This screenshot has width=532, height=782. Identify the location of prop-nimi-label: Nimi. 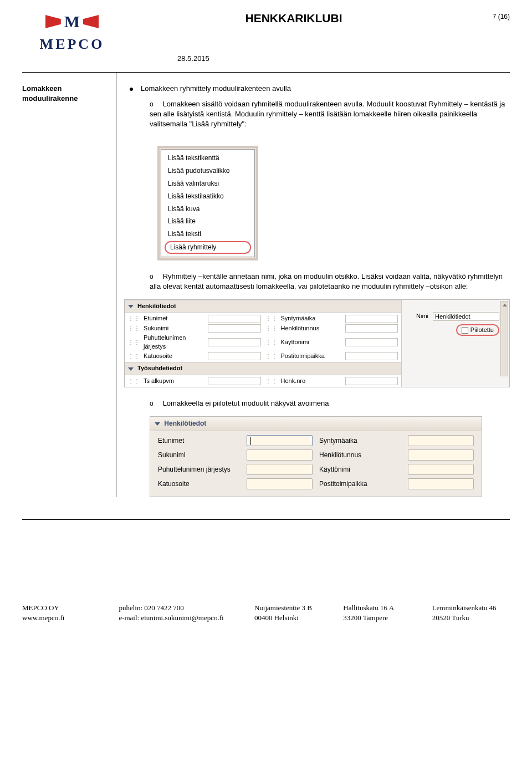
(422, 316).